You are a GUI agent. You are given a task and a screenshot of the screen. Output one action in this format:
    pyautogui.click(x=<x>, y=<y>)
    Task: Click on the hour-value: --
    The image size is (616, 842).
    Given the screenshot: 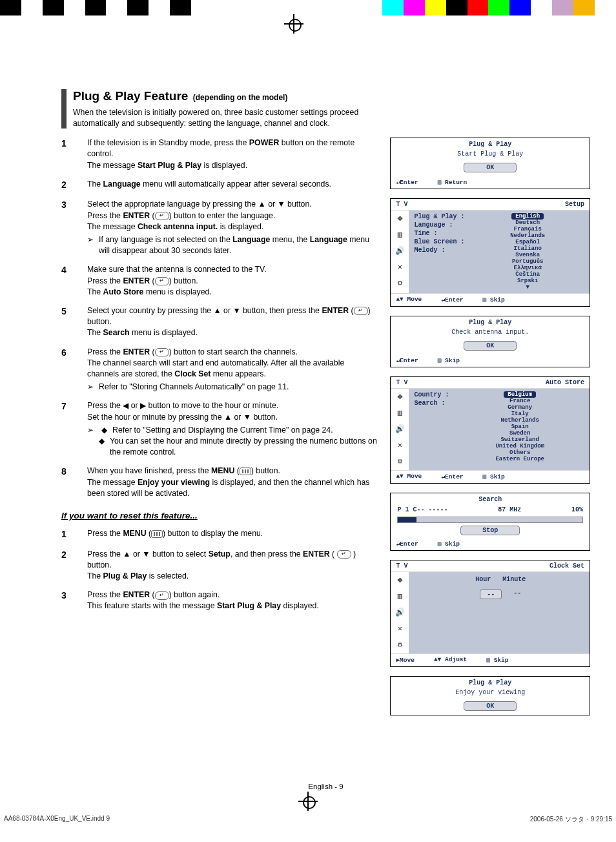 What is the action you would take?
    pyautogui.click(x=491, y=594)
    